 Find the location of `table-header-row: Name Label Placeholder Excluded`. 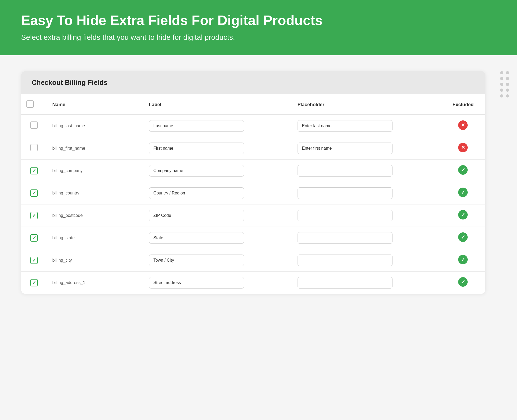

table-header-row: Name Label Placeholder Excluded is located at coordinates (253, 104).